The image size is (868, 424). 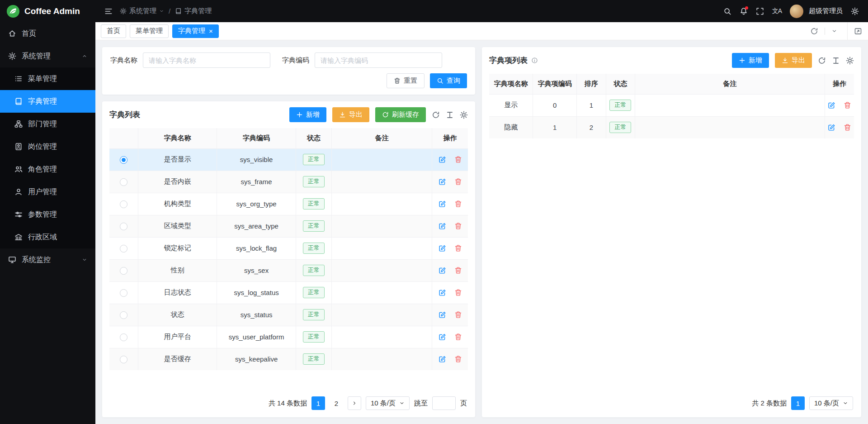 I want to click on sidebar-item-system-monitor: 系统监控, so click(x=48, y=260).